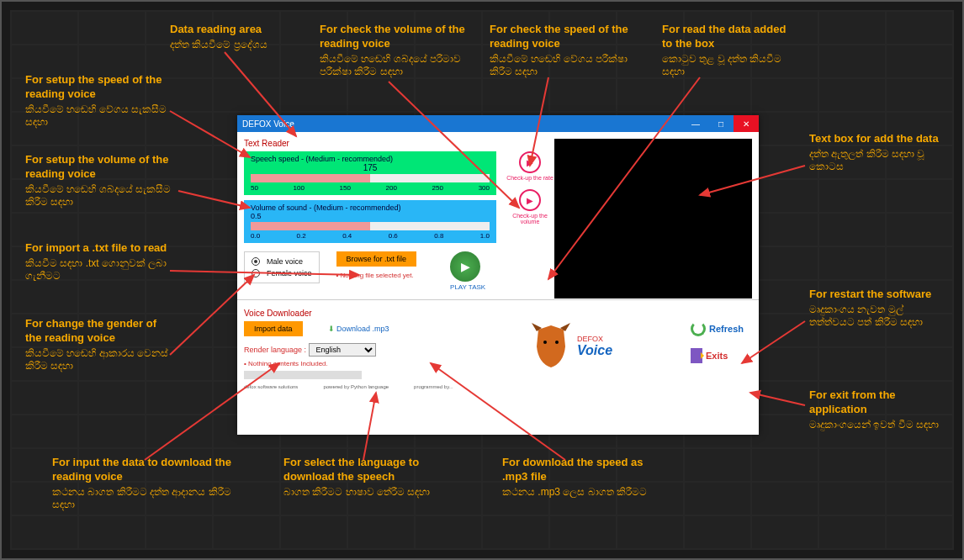 The image size is (964, 560). What do you see at coordinates (729, 50) in the screenshot?
I see `annotation-read-data: For read the data added to the boxකොටුව …` at bounding box center [729, 50].